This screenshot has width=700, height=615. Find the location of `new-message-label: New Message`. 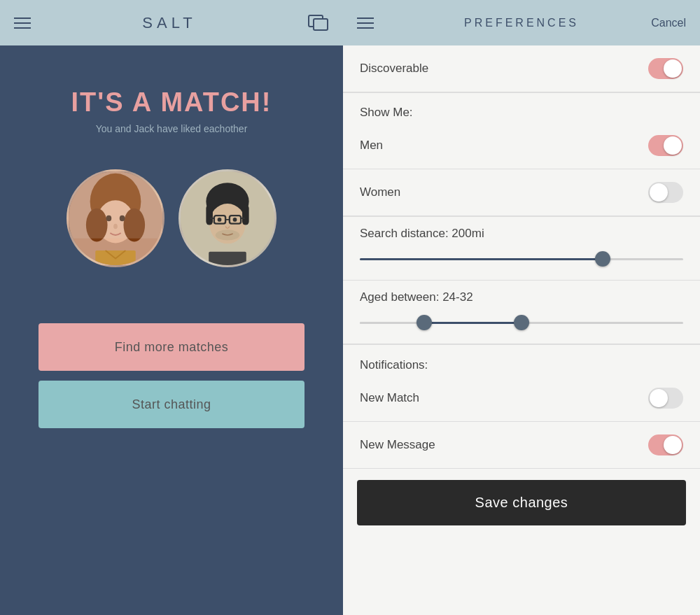

new-message-label: New Message is located at coordinates (398, 445).